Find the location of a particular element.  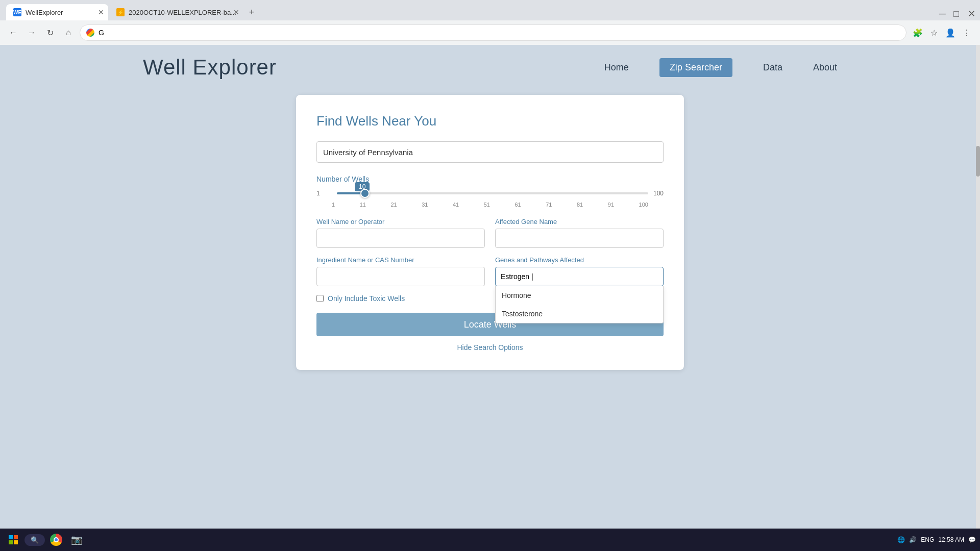

address-input is located at coordinates (499, 33).